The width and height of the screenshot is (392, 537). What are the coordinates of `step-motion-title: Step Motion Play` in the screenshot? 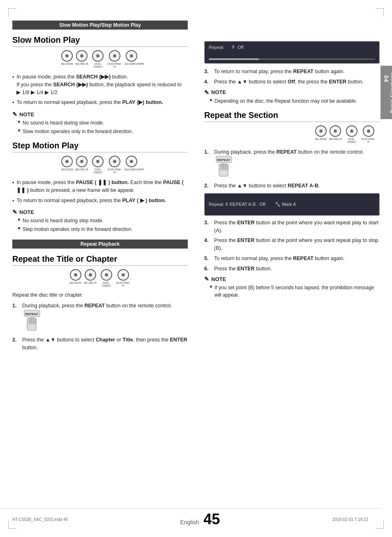 It's located at (100, 147).